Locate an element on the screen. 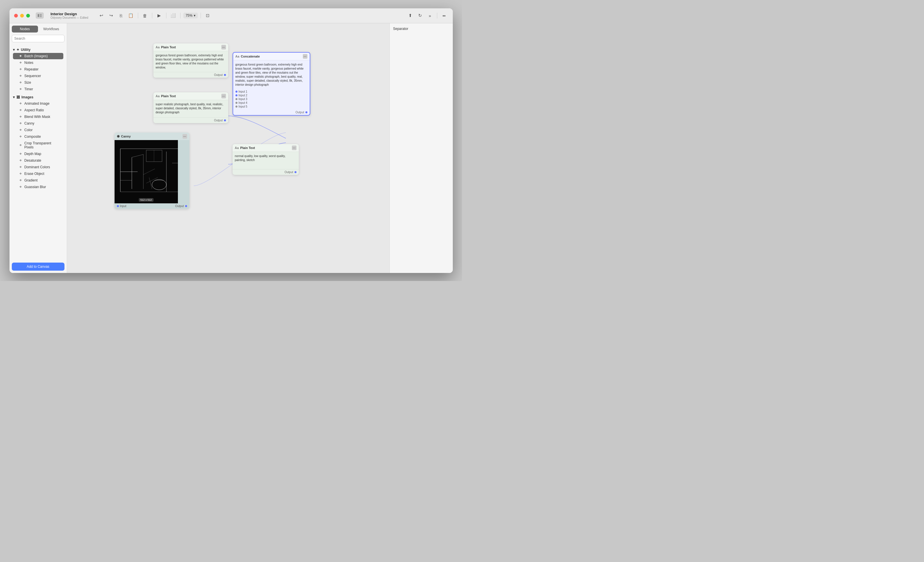  sidebar-item-gaussian-blur: ❖ Guassian Blur is located at coordinates (38, 187).